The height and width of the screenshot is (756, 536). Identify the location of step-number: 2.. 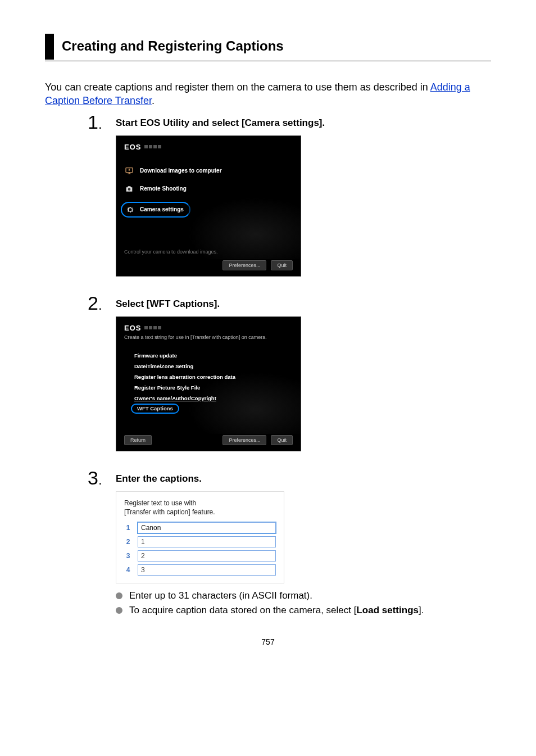
(102, 379).